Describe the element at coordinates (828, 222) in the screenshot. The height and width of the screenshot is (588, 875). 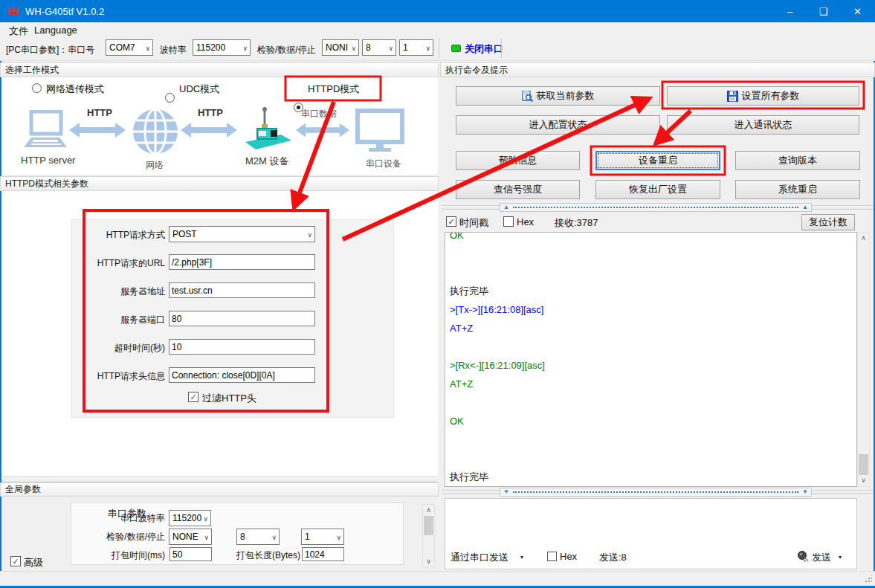
I see `reset-count-label: 复位计数` at that location.